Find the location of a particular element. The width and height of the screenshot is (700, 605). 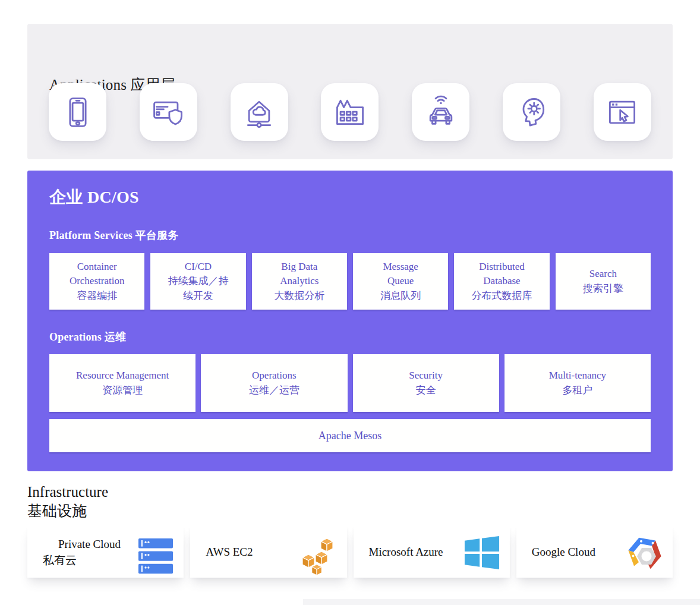

ops-box-resource-management: Resource Management资源管理 is located at coordinates (122, 383).